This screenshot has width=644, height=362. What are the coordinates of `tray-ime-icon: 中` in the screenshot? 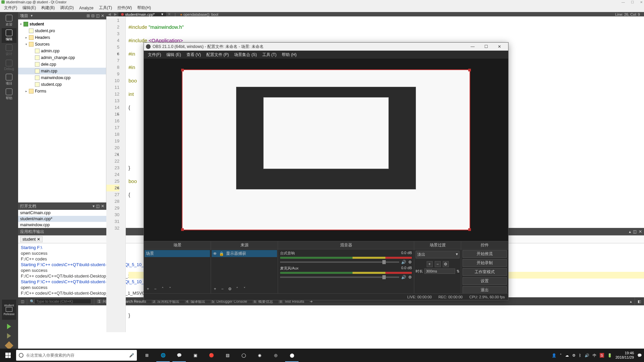 It's located at (594, 355).